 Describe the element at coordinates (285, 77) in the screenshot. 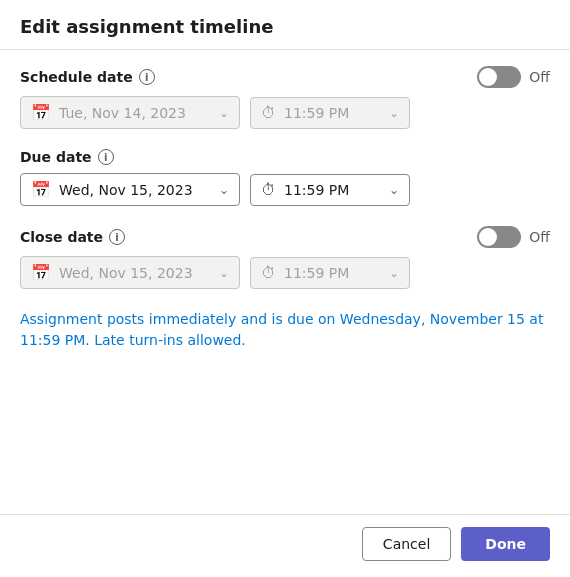

I see `schedule-date-label-row: Schedule date i Off` at that location.